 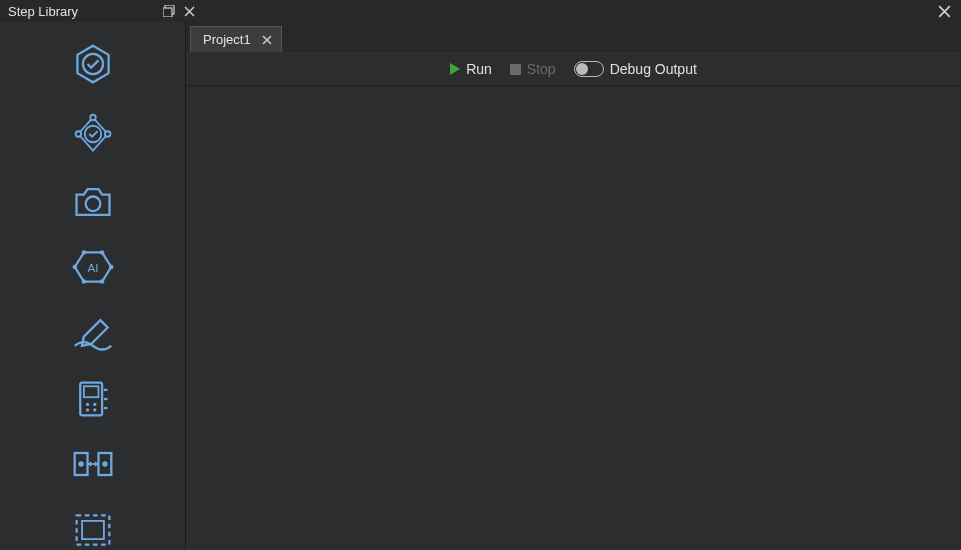 I want to click on ai-hexagon-icon: AI, so click(x=93, y=267).